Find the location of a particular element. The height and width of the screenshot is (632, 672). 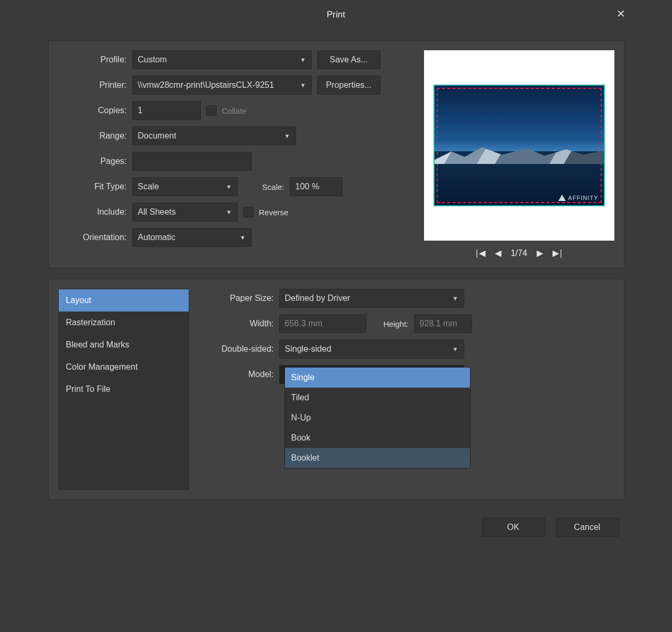

affinity-watermark: AFFINITY is located at coordinates (578, 198).